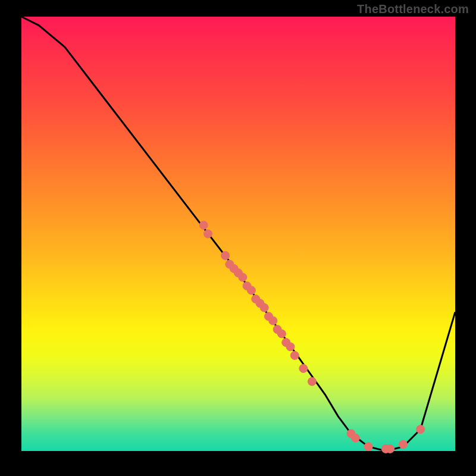 The width and height of the screenshot is (476, 476). I want to click on attribution-text: TheBottleneck.com, so click(413, 10).